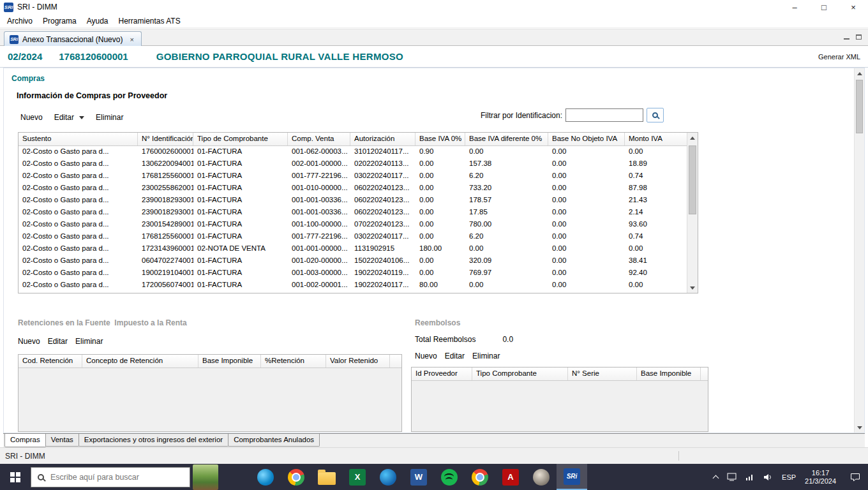 The height and width of the screenshot is (490, 868). What do you see at coordinates (327, 477) in the screenshot?
I see `file-explorer-icon-button` at bounding box center [327, 477].